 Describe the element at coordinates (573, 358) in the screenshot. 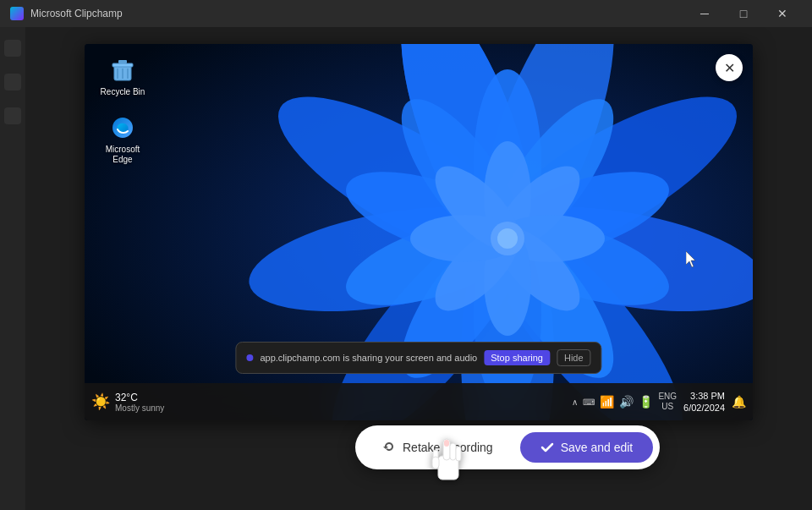

I see `hide-sharing-button: Hide` at that location.